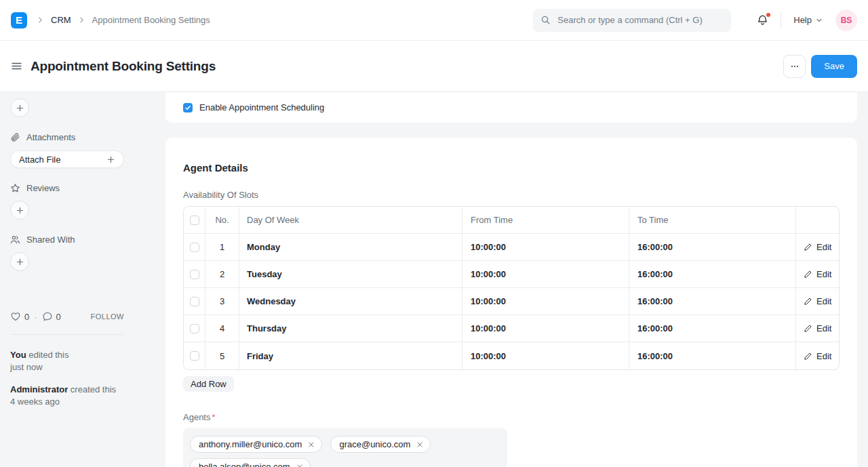 The image size is (868, 467). I want to click on sidebar-toggle-icon, so click(16, 66).